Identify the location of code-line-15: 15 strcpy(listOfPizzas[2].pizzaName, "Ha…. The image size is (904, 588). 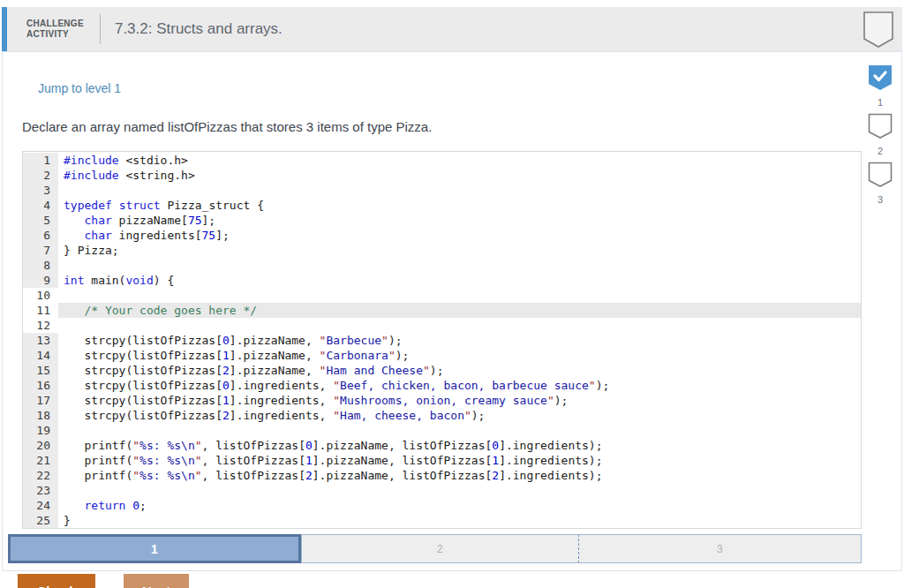
(441, 371).